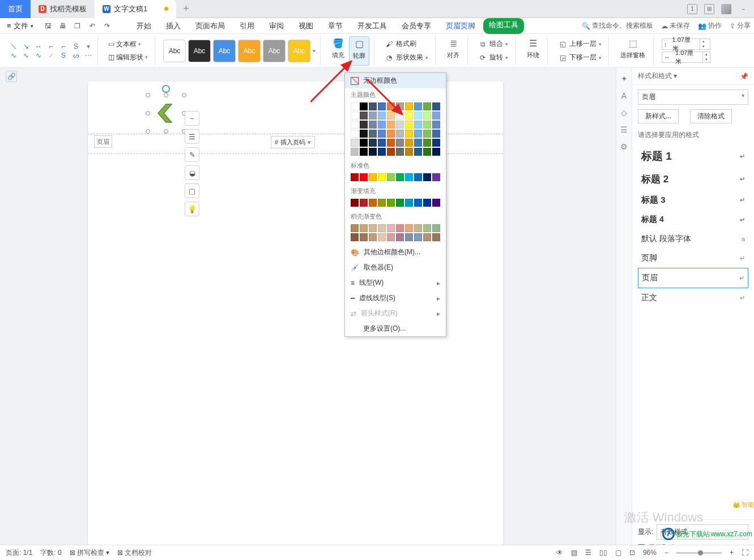  Describe the element at coordinates (710, 26) in the screenshot. I see `collab-button: 👥协作` at that location.